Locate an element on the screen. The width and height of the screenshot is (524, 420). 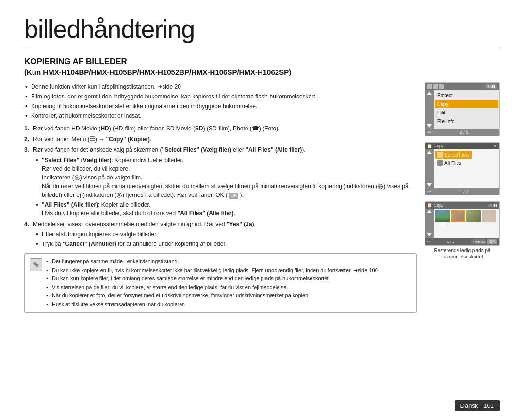
page-indicator: 1 / 1 is located at coordinates (464, 192).